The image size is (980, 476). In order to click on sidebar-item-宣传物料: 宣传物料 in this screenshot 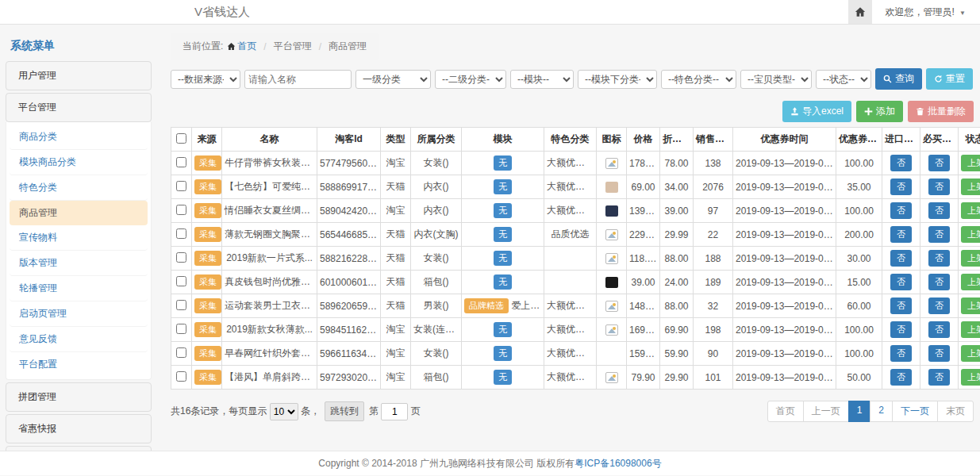, I will do `click(79, 238)`.